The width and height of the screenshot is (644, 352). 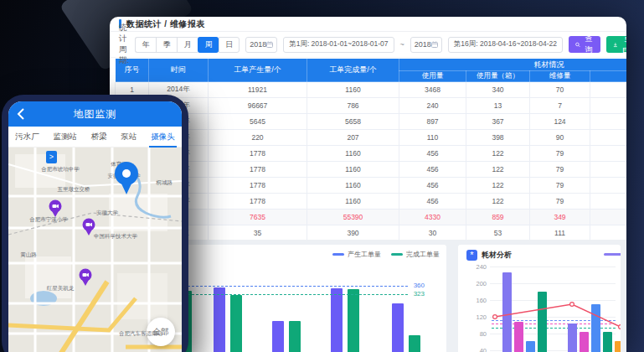 What do you see at coordinates (616, 45) in the screenshot?
I see `download-icon` at bounding box center [616, 45].